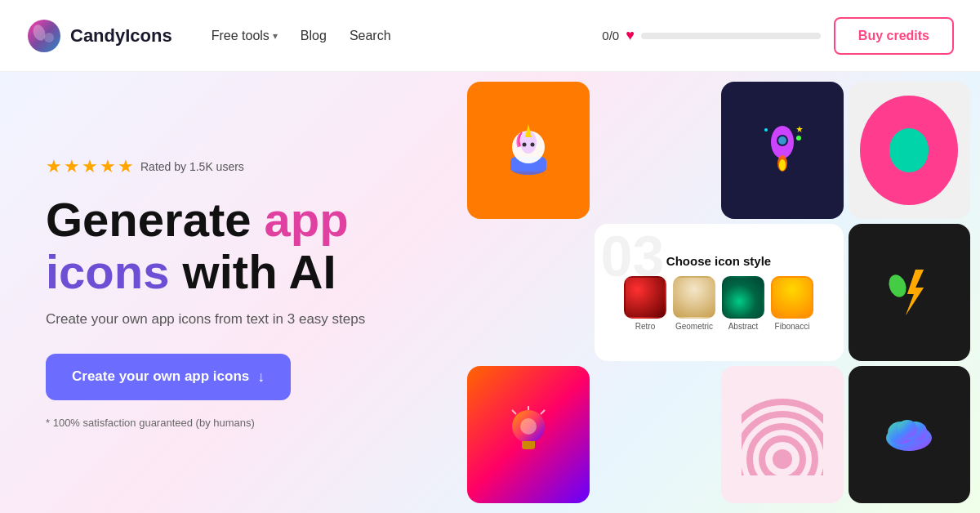 The image size is (980, 513). I want to click on unicorn-icon-cell, so click(528, 150).